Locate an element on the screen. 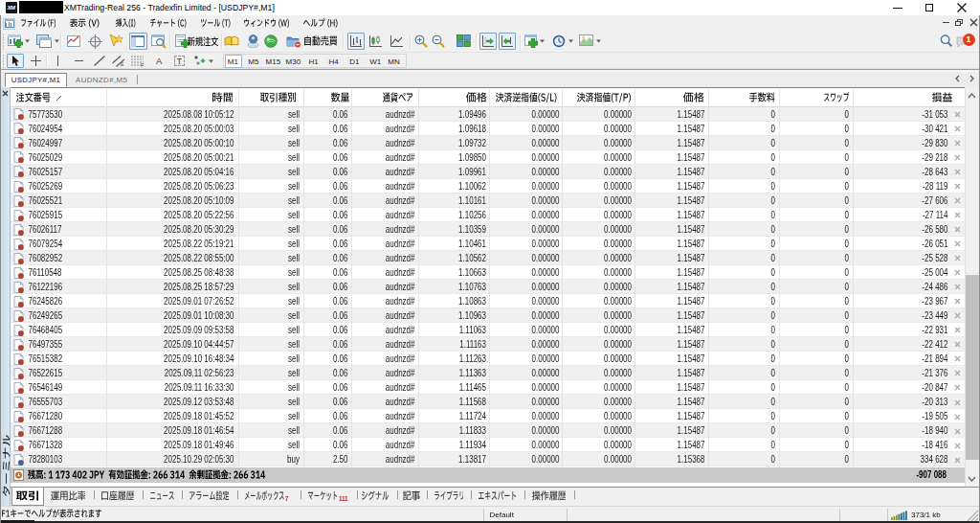  svg-text: E is located at coordinates (122, 64).